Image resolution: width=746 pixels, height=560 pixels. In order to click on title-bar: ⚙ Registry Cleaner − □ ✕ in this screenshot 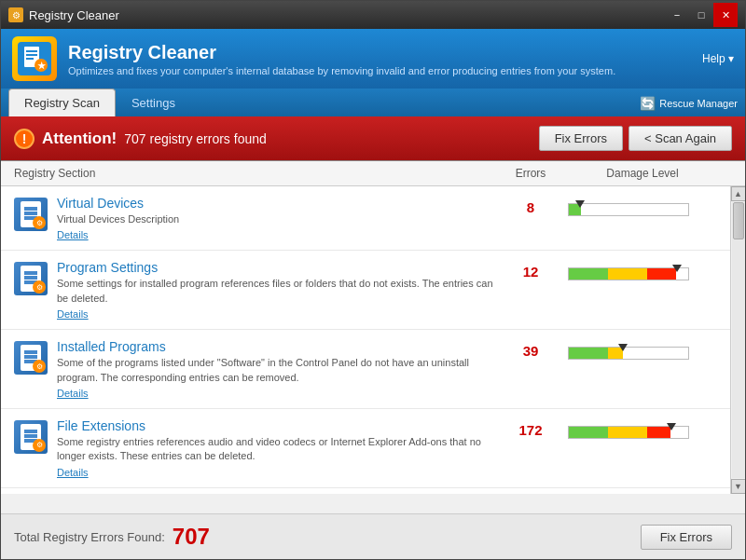, I will do `click(373, 15)`.